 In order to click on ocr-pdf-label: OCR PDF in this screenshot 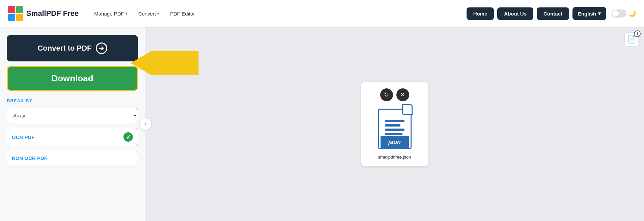, I will do `click(23, 137)`.